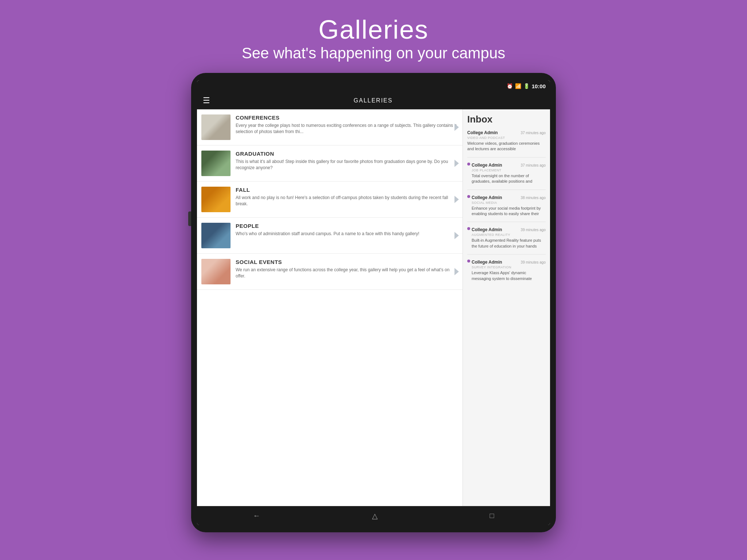 The height and width of the screenshot is (560, 747). Describe the element at coordinates (457, 236) in the screenshot. I see `gallery-arrow-people` at that location.